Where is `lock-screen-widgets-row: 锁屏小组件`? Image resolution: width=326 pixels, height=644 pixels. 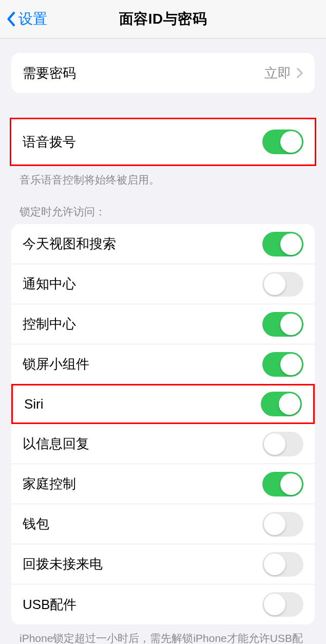 lock-screen-widgets-row: 锁屏小组件 is located at coordinates (163, 364).